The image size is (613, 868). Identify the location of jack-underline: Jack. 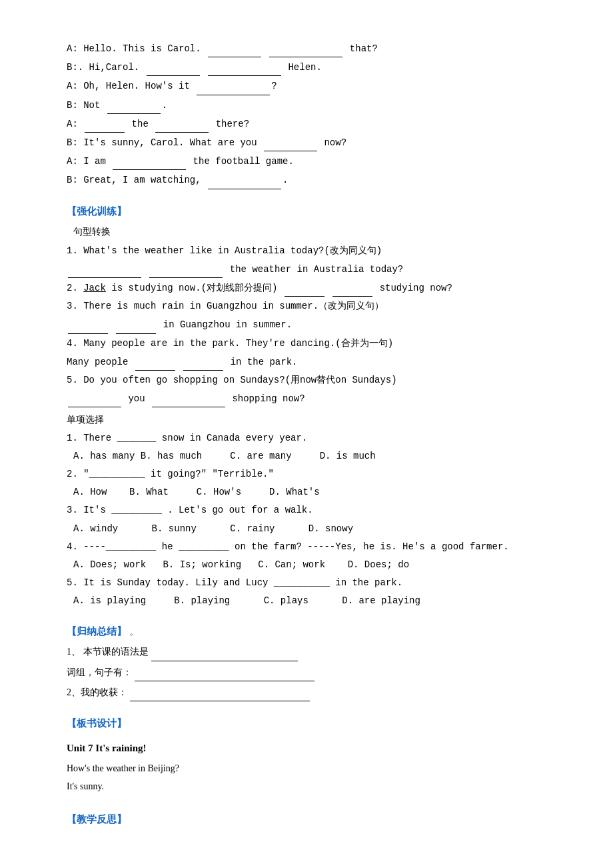
(95, 288).